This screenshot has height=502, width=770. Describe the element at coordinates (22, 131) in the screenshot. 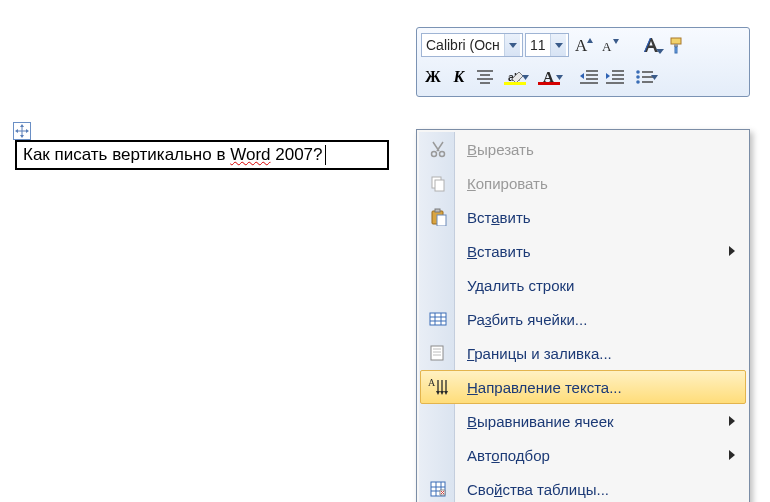

I see `table-move-handle` at that location.